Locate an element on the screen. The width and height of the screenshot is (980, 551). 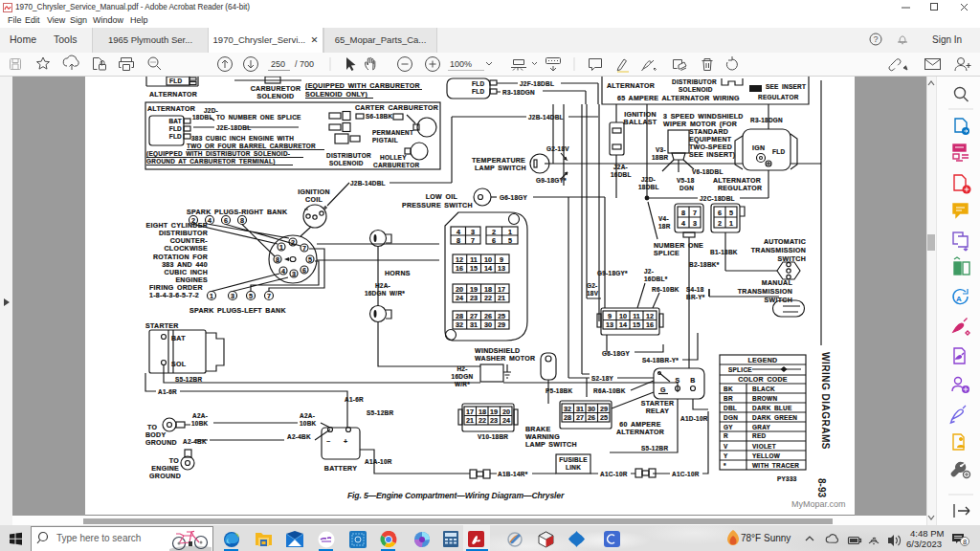
svg-text: S5-12BR is located at coordinates (380, 413).